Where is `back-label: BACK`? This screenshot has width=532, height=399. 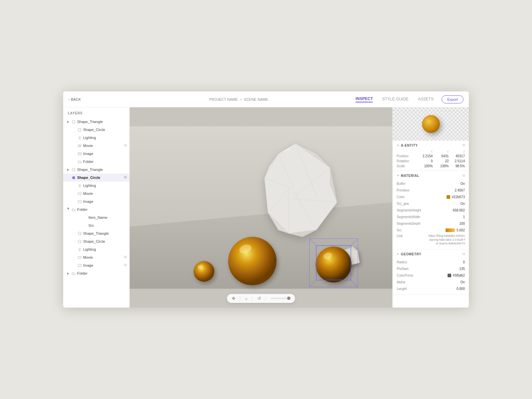 back-label: BACK is located at coordinates (76, 99).